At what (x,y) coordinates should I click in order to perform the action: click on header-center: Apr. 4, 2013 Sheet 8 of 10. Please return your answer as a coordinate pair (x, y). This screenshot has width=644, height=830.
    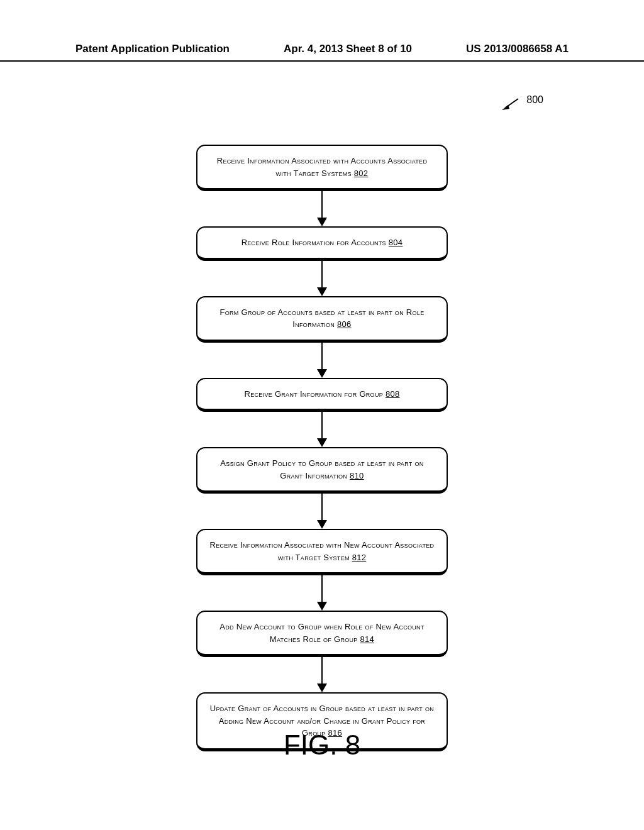
    Looking at the image, I should click on (348, 49).